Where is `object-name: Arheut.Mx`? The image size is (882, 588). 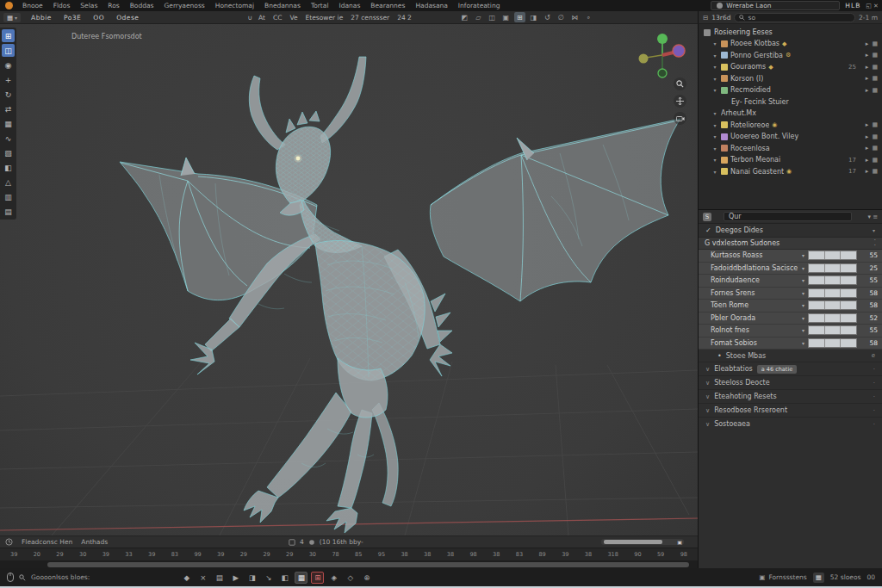 object-name: Arheut.Mx is located at coordinates (739, 114).